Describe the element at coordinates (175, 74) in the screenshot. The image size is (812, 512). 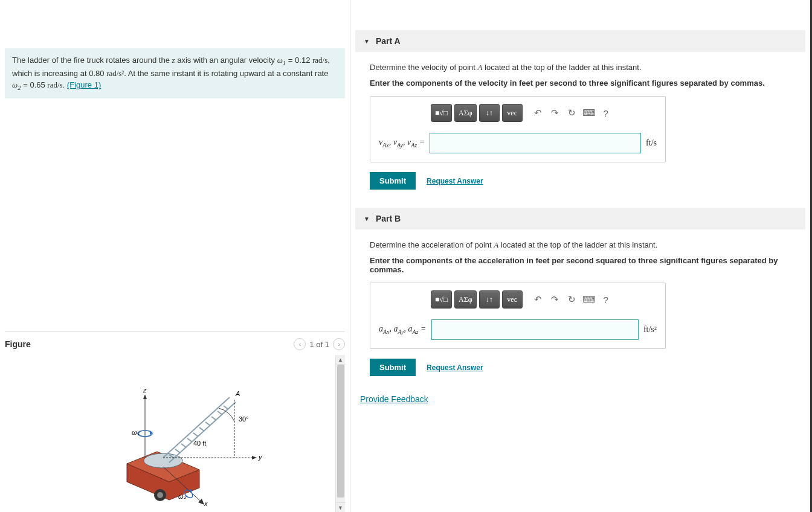
I see `problem-statement: The ladder of the fire truck rotates aro…` at that location.